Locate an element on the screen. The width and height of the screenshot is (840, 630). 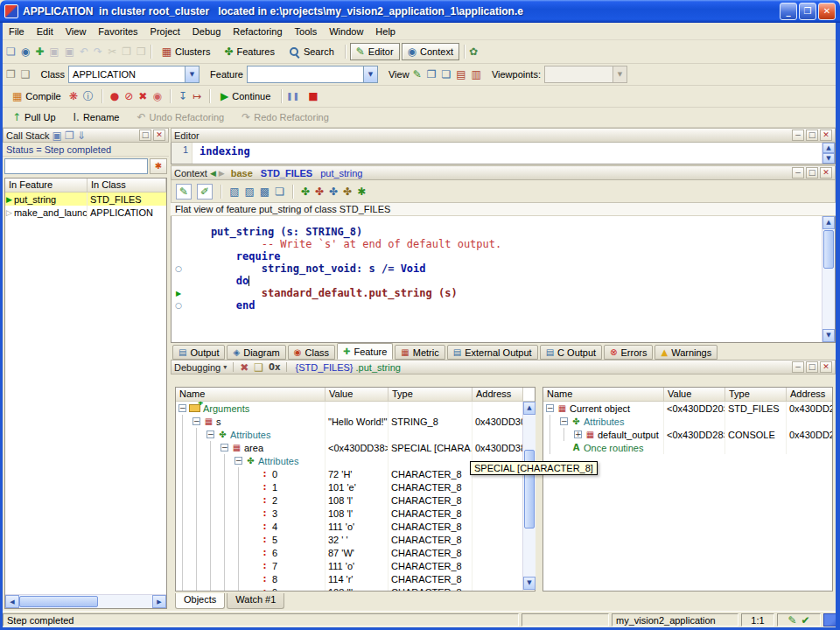
tab-watch-1: Watch #1 is located at coordinates (256, 601).